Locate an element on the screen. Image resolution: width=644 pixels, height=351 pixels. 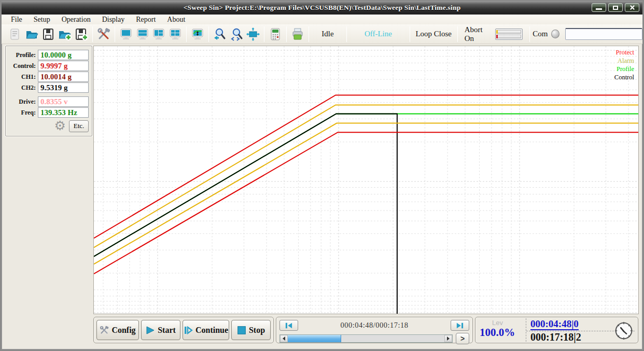
monitor-scale-icon is located at coordinates (198, 34).